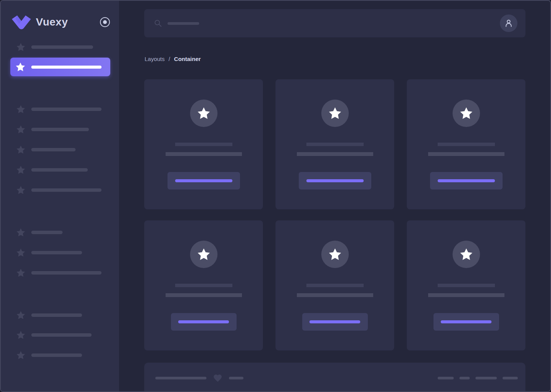  I want to click on app-title: Vuexy, so click(52, 22).